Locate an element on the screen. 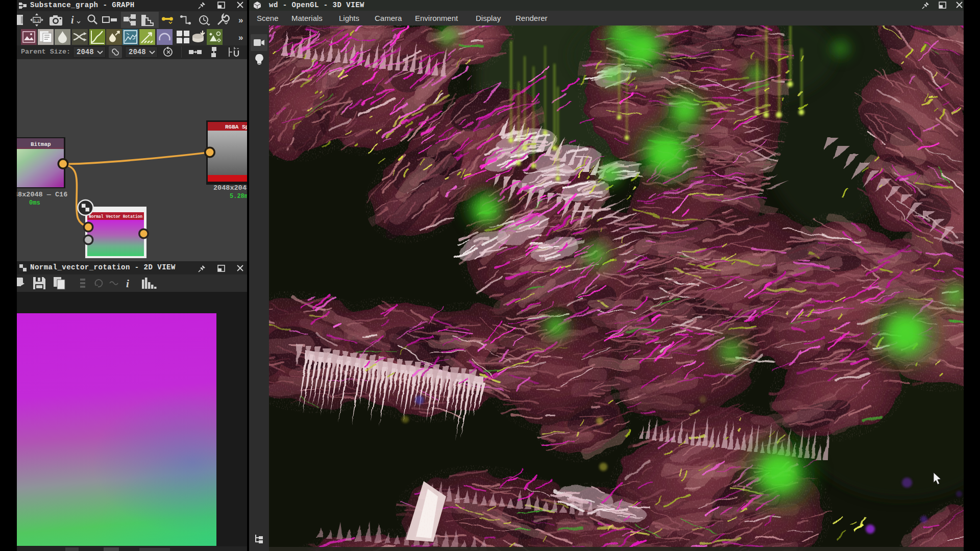 Image resolution: width=980 pixels, height=551 pixels. svg-text: 5.28ms is located at coordinates (238, 196).